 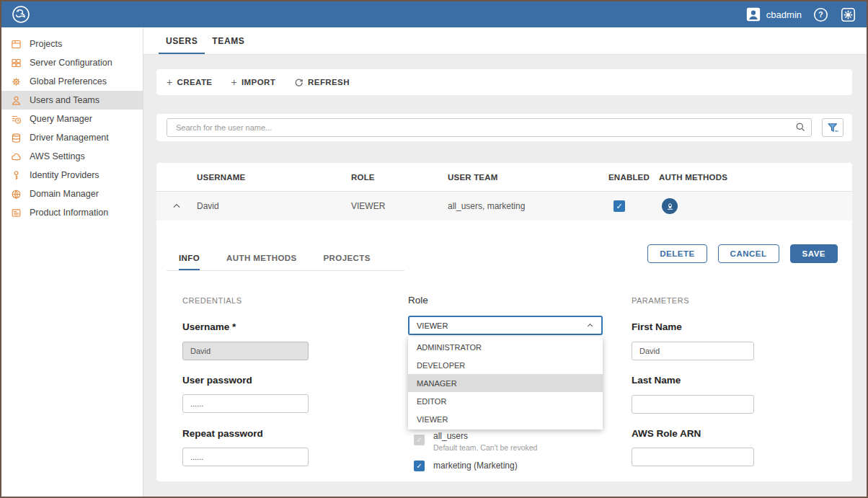 I want to click on collapse-row-button, so click(x=177, y=206).